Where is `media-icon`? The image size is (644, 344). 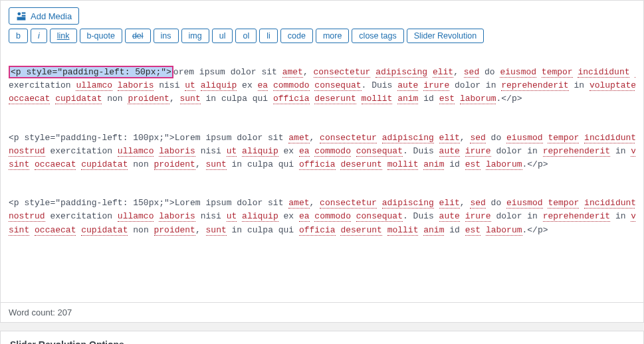 media-icon is located at coordinates (21, 16).